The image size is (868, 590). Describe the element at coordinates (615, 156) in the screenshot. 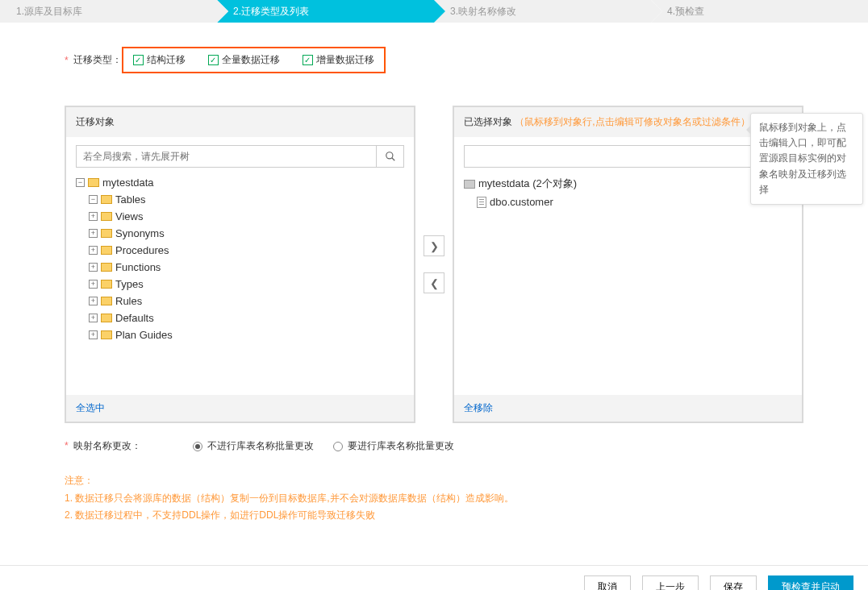

I see `selected-search-input` at that location.